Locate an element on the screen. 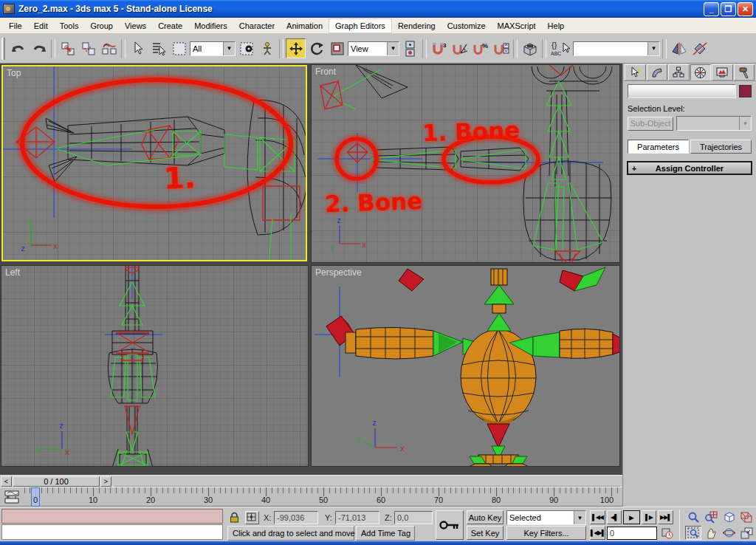 The height and width of the screenshot is (545, 756). track-bar-ruler: 0 10 20 30 40 50 60 70 80 90 100 is located at coordinates (323, 496).